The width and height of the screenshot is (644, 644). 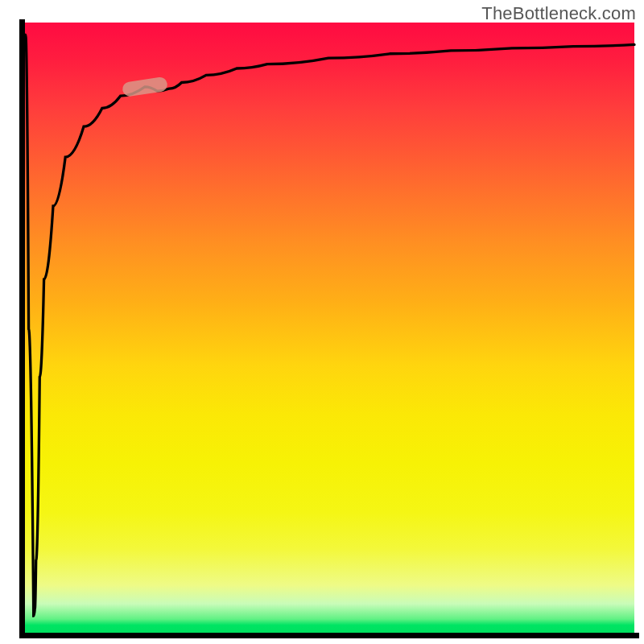 What do you see at coordinates (145, 87) in the screenshot?
I see `range-marker` at bounding box center [145, 87].